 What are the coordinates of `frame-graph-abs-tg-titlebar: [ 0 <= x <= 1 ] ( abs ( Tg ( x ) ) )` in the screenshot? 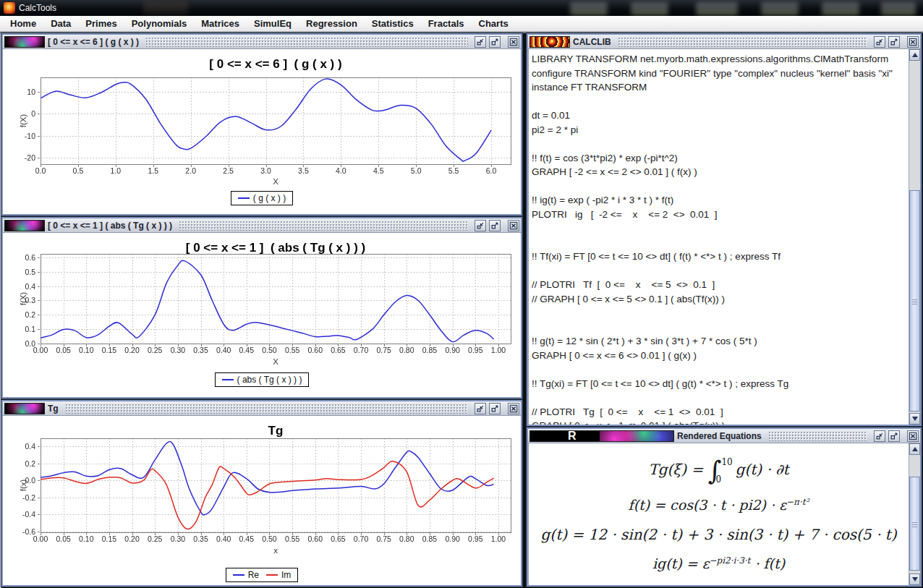 It's located at (262, 226).